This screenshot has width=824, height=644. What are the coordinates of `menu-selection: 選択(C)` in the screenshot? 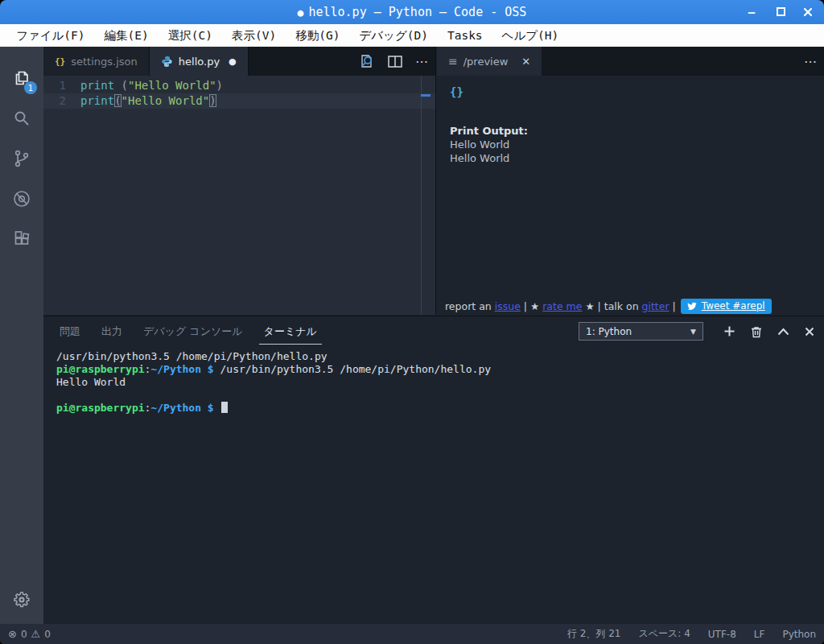 It's located at (190, 35).